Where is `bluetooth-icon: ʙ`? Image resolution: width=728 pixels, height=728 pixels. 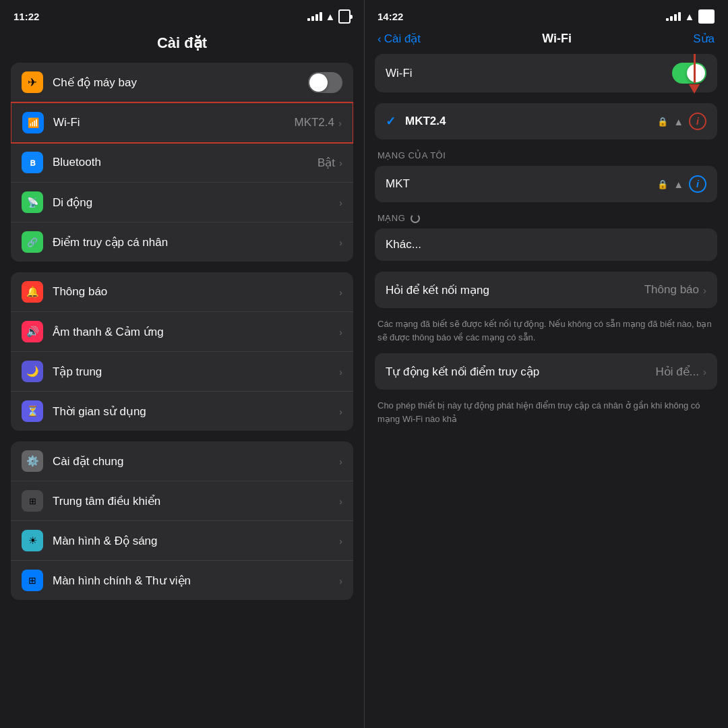
bluetooth-icon: ʙ is located at coordinates (32, 162).